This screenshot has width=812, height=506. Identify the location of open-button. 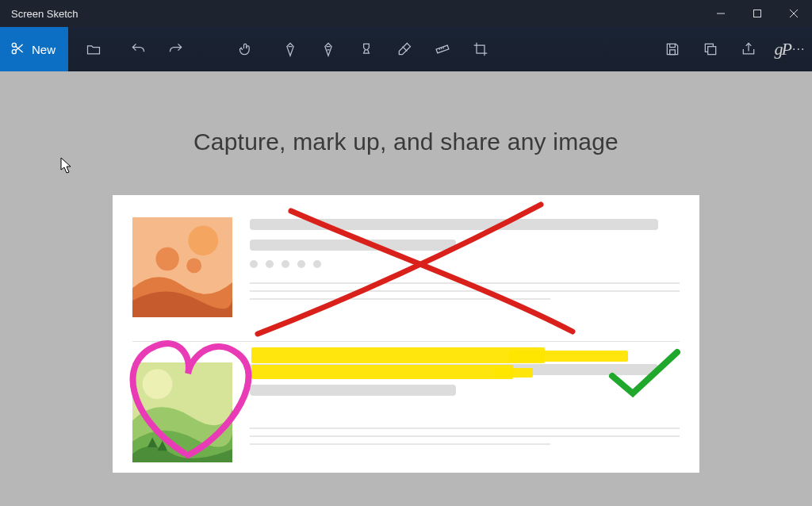
(94, 49).